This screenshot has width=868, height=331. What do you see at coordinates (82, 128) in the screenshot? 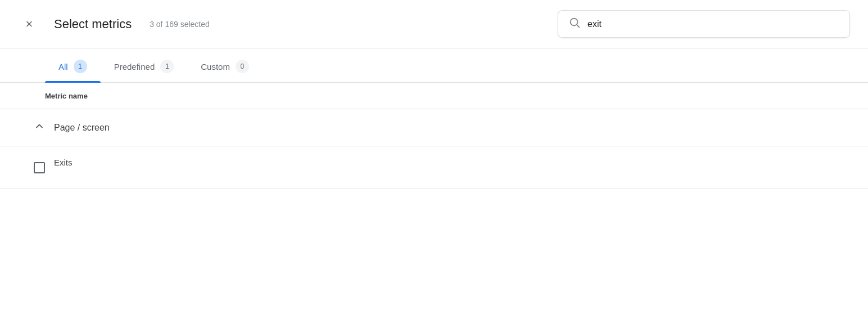
I see `section-label-page-screen: Page / screen` at bounding box center [82, 128].